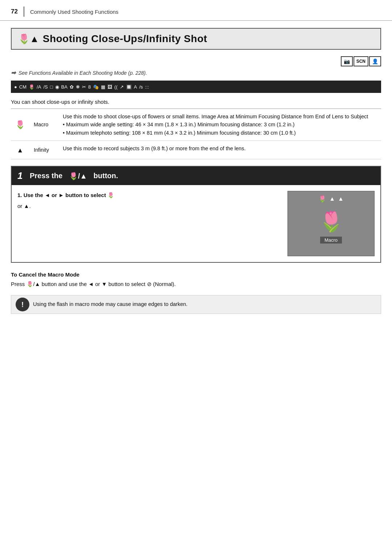  Describe the element at coordinates (111, 195) in the screenshot. I see `macro-select-icon: 🌷` at that location.